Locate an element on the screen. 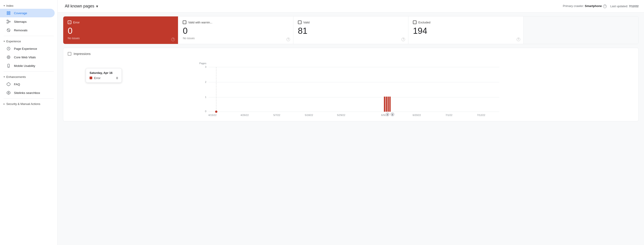 The width and height of the screenshot is (644, 245). chart-header: Impressions is located at coordinates (351, 54).